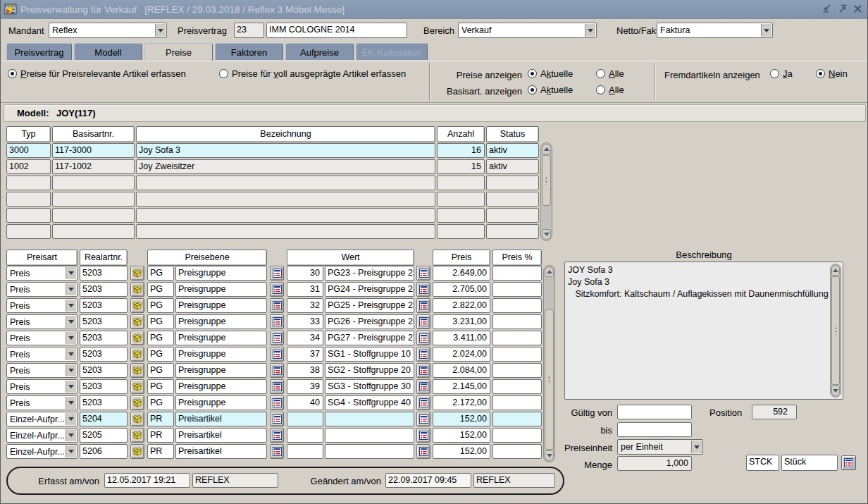 Image resolution: width=868 pixels, height=504 pixels. Describe the element at coordinates (313, 73) in the screenshot. I see `radio-voll-ausgepraegte-artikel: Preise für voll ausgeprägte Artikel erfa…` at that location.